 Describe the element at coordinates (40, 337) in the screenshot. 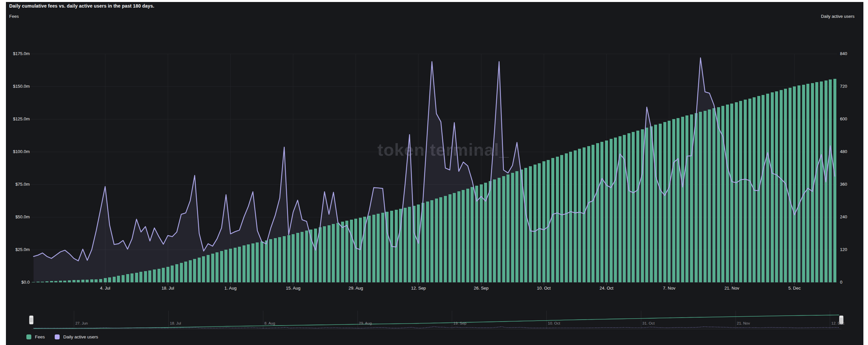

I see `legend-label-fees: Fees` at that location.